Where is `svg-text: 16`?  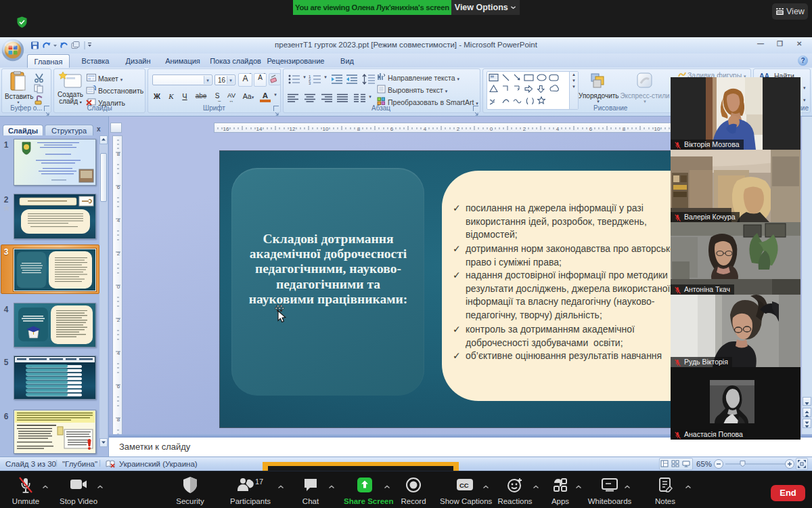 svg-text: 16 is located at coordinates (226, 129).